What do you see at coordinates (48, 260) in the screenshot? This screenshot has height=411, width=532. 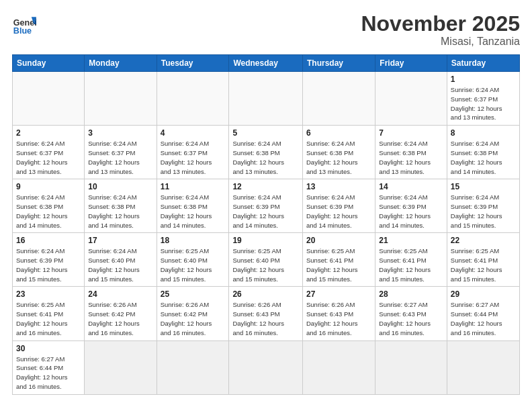 I see `calendar-cell: 16Sunrise: 6:24 AMSunset: 6:39 PMDayligh…` at bounding box center [48, 260].